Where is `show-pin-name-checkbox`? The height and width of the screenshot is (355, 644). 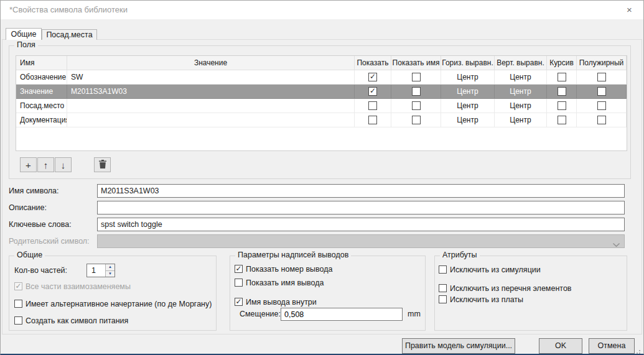
show-pin-name-checkbox is located at coordinates (239, 282).